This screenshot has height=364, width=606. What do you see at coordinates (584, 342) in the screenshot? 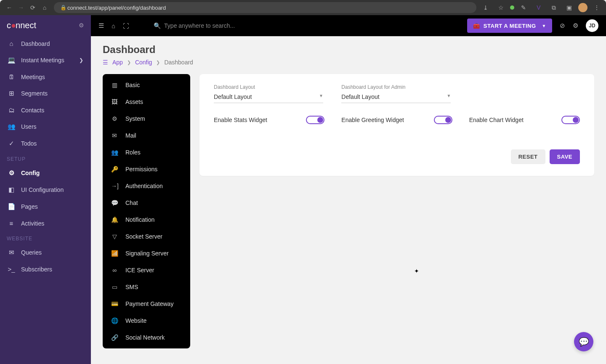
I see `chat-fab: 💬` at bounding box center [584, 342].